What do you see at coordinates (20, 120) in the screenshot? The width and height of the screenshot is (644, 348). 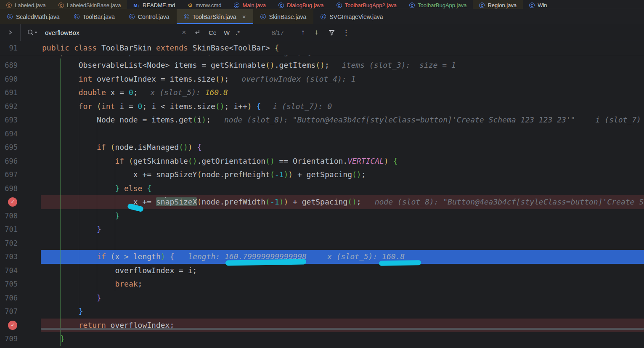 I see `line-number: 693` at bounding box center [20, 120].